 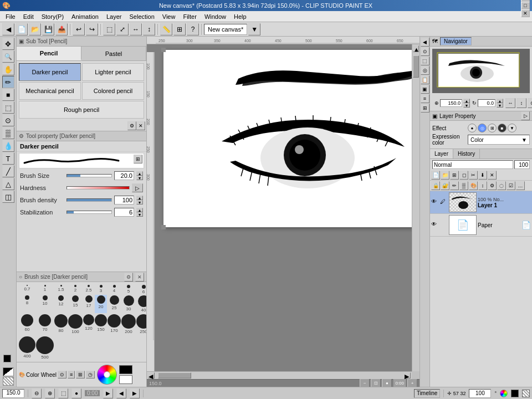 I want to click on menu-selection: Selection, so click(x=142, y=17).